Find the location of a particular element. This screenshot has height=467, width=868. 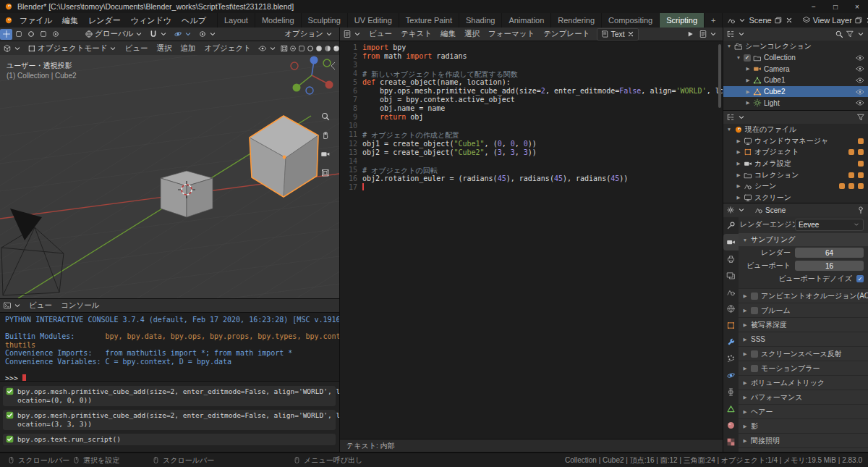

snap-toggle is located at coordinates (158, 35).